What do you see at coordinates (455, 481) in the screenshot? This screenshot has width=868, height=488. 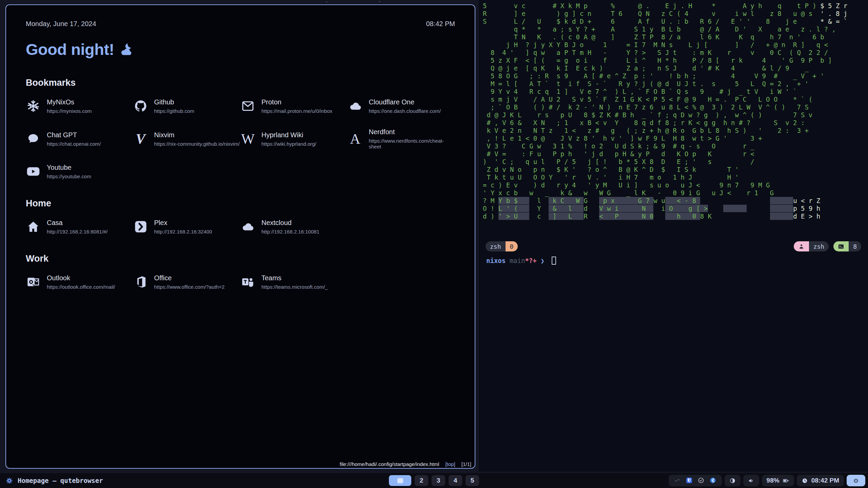 I see `workspace-4: 4` at bounding box center [455, 481].